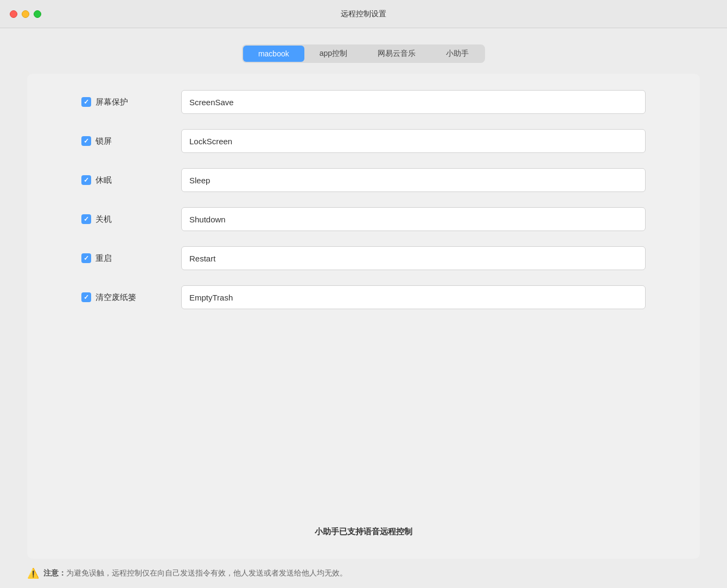 The height and width of the screenshot is (588, 727). I want to click on lockscreen-input, so click(413, 141).